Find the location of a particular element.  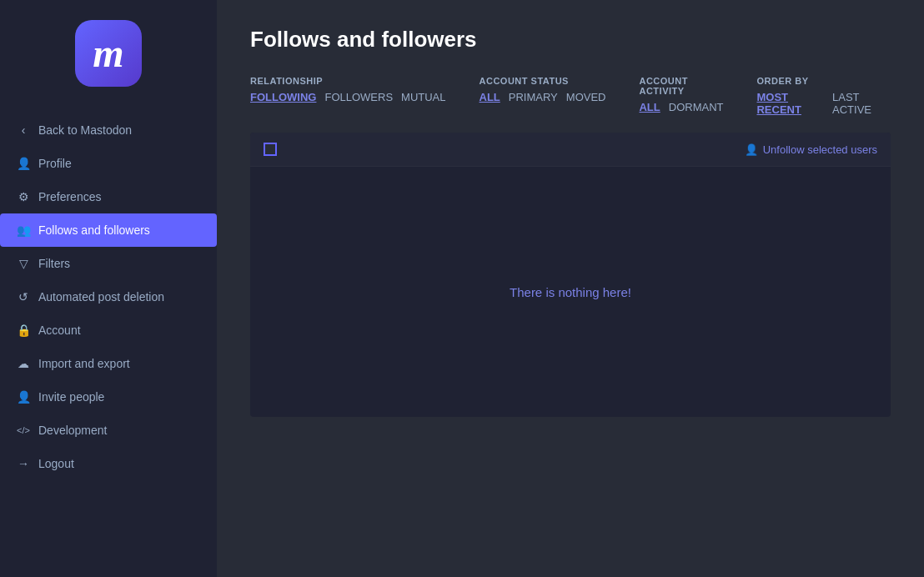

order-by-filter-group: ORDER BY MOST RECENT LAST ACTIVE is located at coordinates (824, 96).